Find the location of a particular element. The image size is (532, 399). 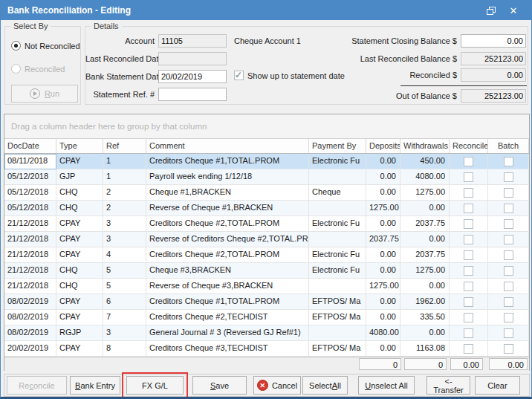

column-header-type: Type is located at coordinates (80, 146).